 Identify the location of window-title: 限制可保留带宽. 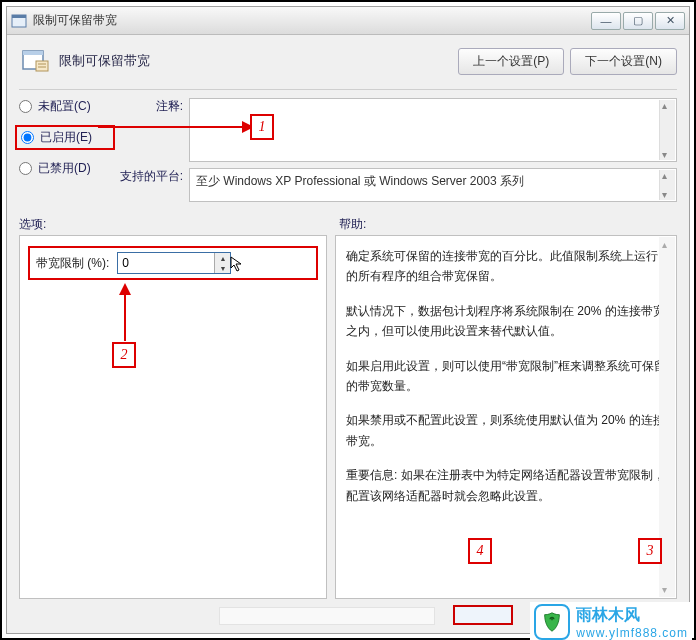
(311, 20).